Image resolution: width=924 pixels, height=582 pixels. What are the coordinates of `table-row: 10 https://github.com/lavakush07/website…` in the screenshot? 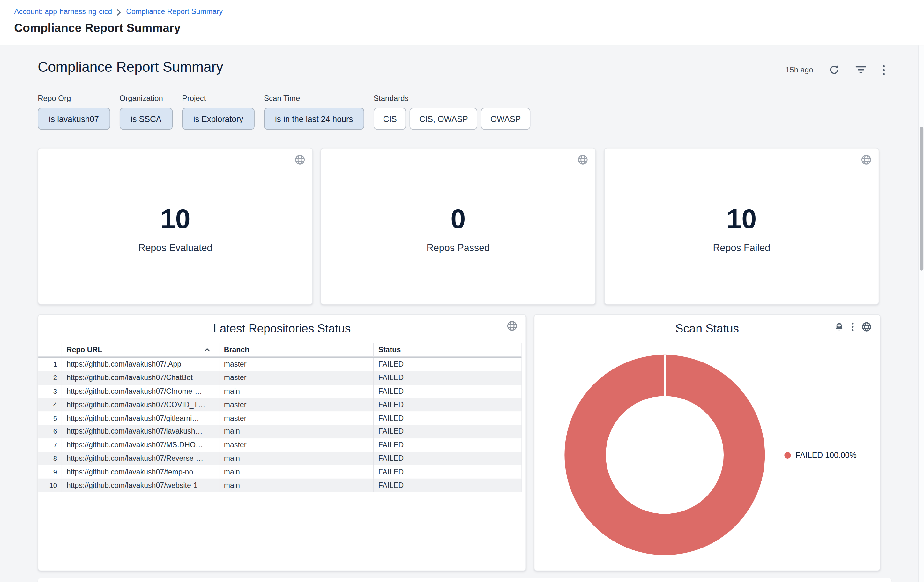 It's located at (280, 485).